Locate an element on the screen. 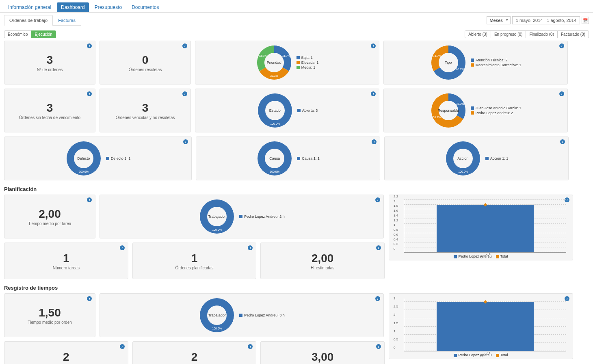 This screenshot has width=593, height=364. kpi-vencidas: i 3 Órdenes vencidas y no resuletas is located at coordinates (145, 110).